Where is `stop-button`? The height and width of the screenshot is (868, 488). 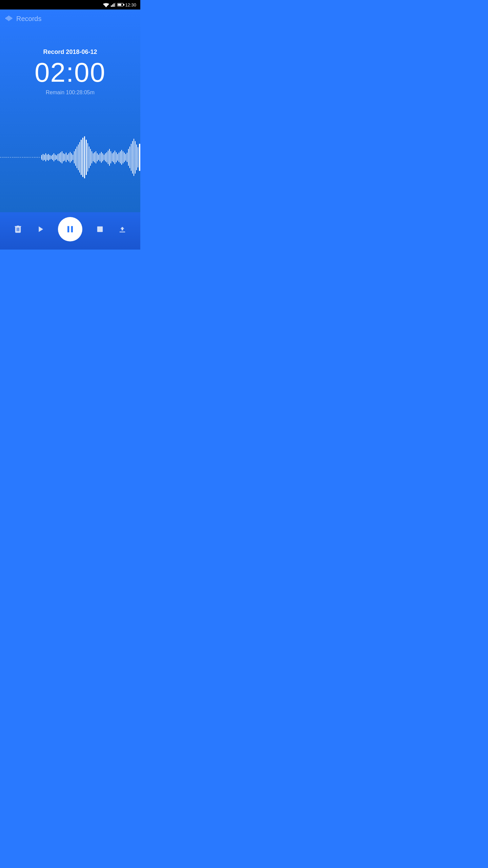 stop-button is located at coordinates (100, 229).